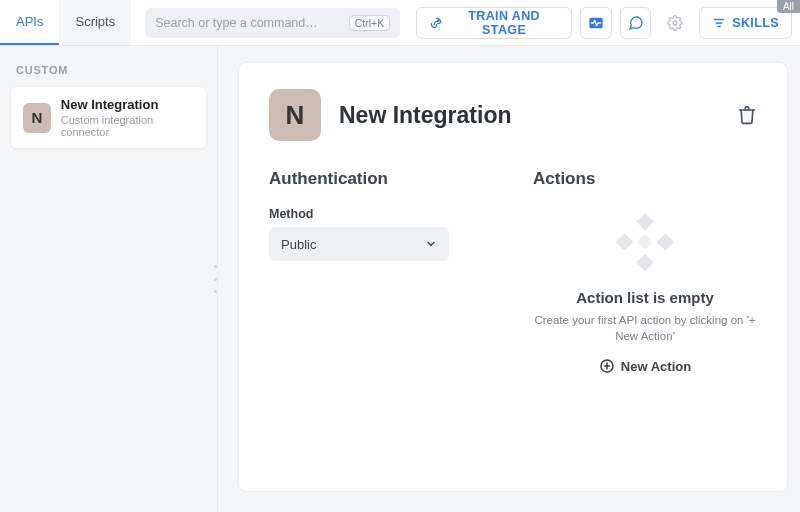  I want to click on chat-icon, so click(636, 23).